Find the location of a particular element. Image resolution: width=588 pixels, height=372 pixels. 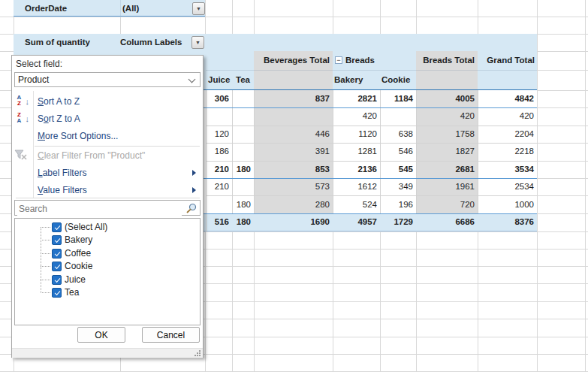

field-selector-combobox: Product is located at coordinates (107, 80).